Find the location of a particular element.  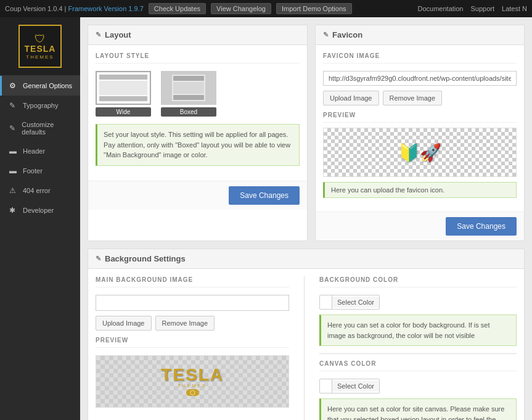

layout-styles: Wide Boxed is located at coordinates (197, 94).